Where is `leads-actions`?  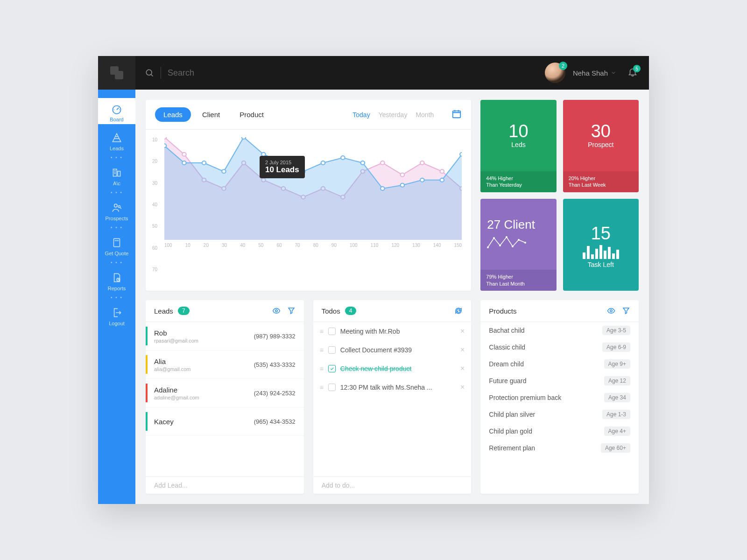 leads-actions is located at coordinates (284, 311).